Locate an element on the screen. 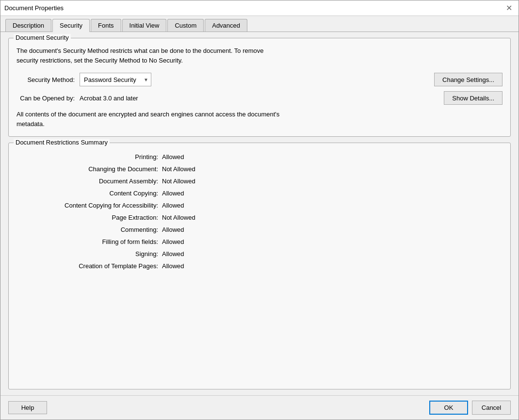  tab-security: Security is located at coordinates (71, 25).